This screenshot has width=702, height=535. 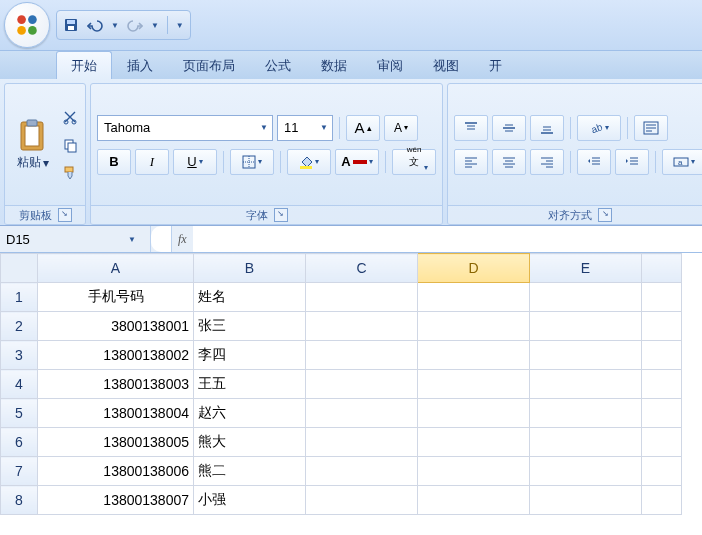 What do you see at coordinates (509, 128) in the screenshot?
I see `align-middle-button` at bounding box center [509, 128].